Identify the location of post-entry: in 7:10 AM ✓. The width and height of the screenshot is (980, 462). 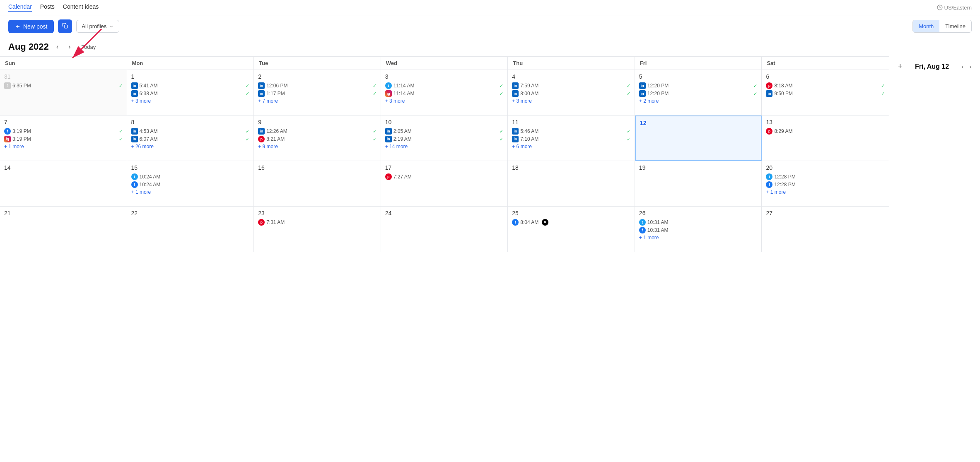
(571, 139).